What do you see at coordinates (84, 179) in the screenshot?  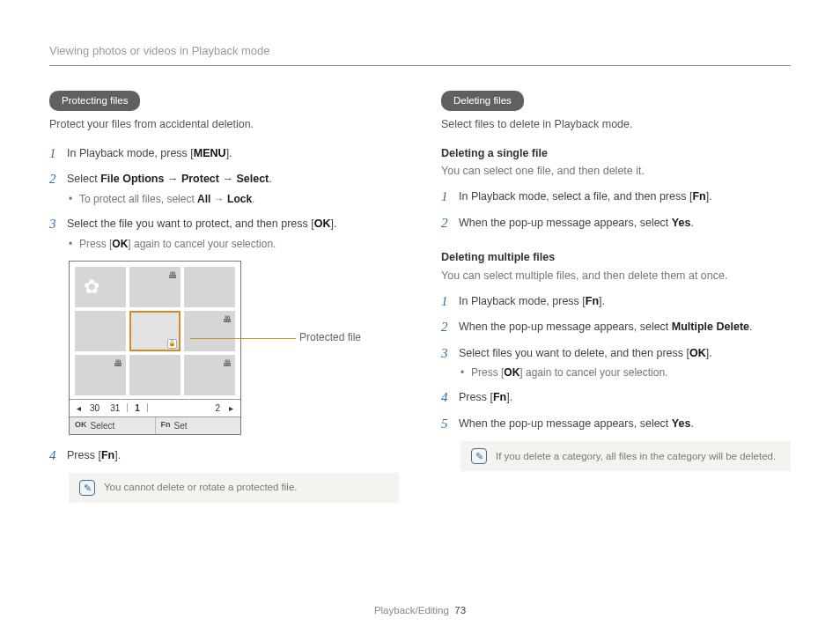 I see `text: Select` at bounding box center [84, 179].